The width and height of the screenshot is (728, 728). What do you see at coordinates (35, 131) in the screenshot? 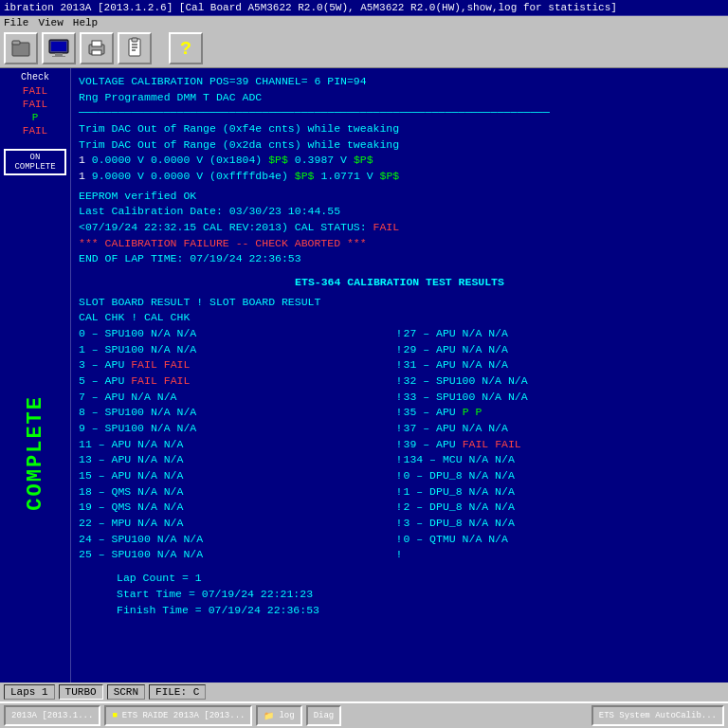
I see `sidebar-item-3: FAIL` at bounding box center [35, 131].